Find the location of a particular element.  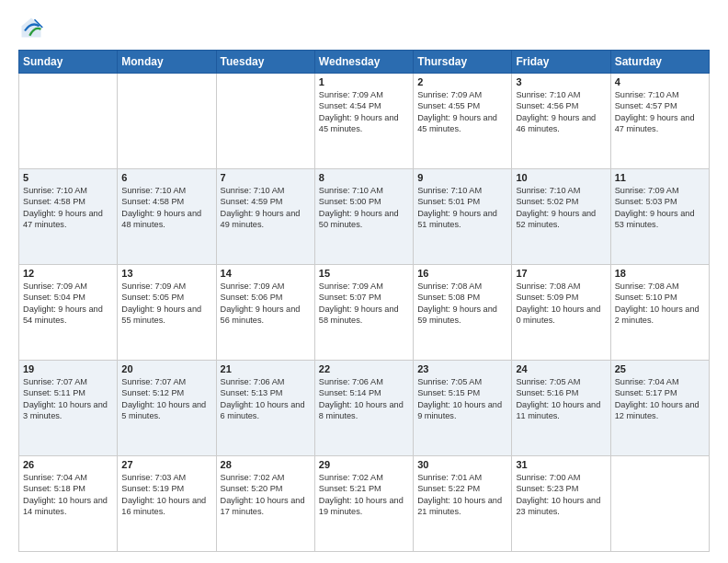

day-info: Sunrise: 7:09 AM Sunset: 5:07 PM Dayligh… is located at coordinates (364, 304).